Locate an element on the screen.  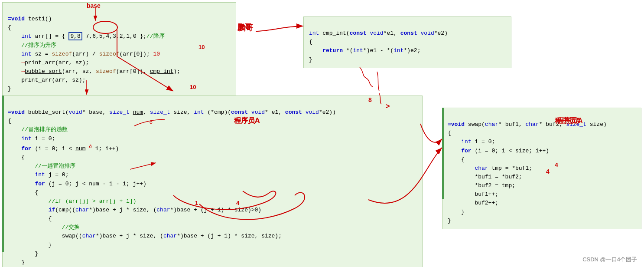
programmer-a-label1: 程序员A is located at coordinates (247, 121).